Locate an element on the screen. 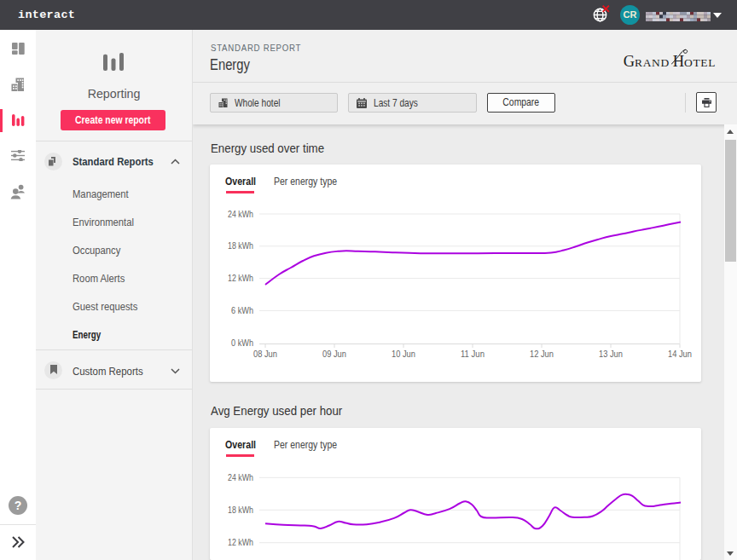  svg-text: 0 kWh is located at coordinates (242, 343).